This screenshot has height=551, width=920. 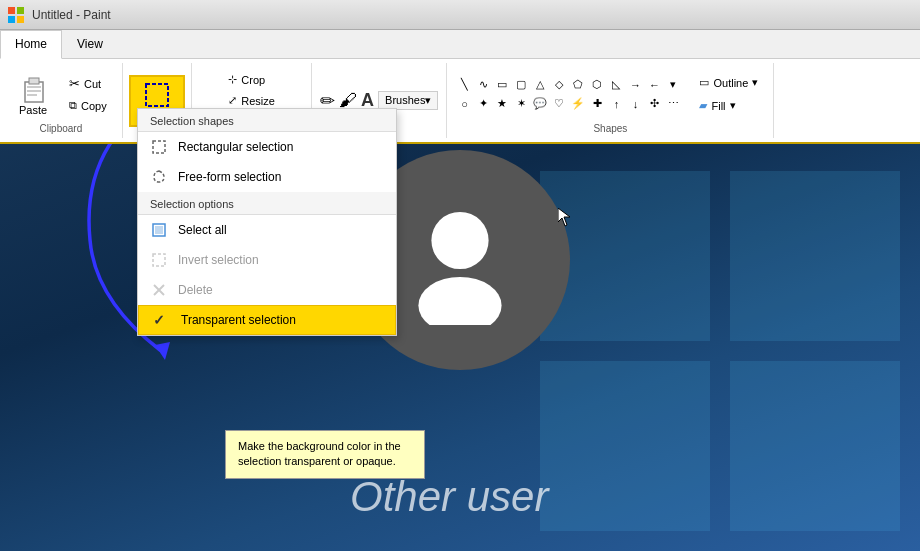 I want to click on shape-callout: 💬, so click(x=540, y=104).